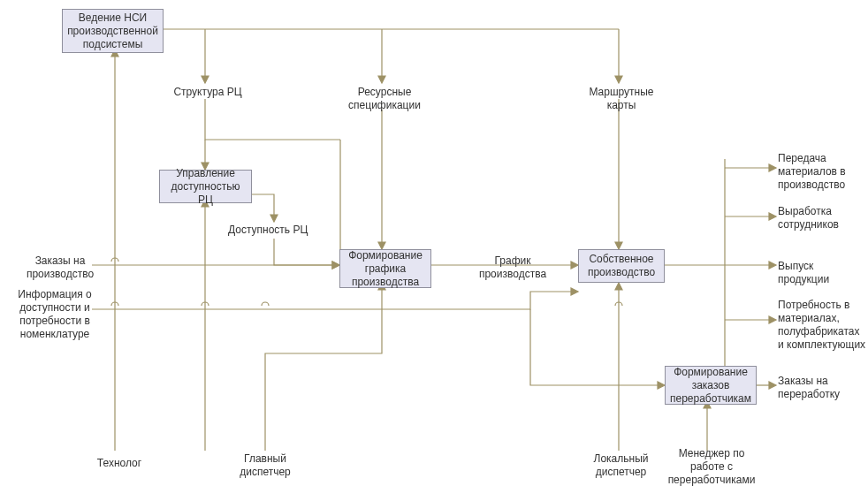 Image resolution: width=868 pixels, height=501 pixels. I want to click on label-proc-manager: Менеджер по работе с переработчиками, so click(712, 467).